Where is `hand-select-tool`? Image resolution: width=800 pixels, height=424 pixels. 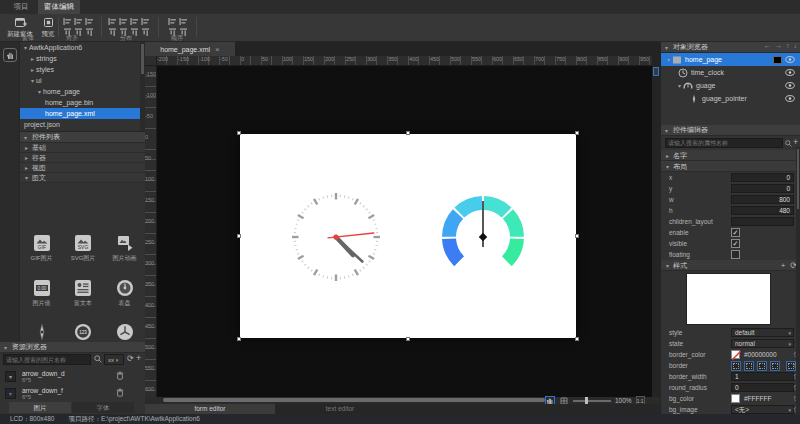
hand-select-tool is located at coordinates (10, 55).